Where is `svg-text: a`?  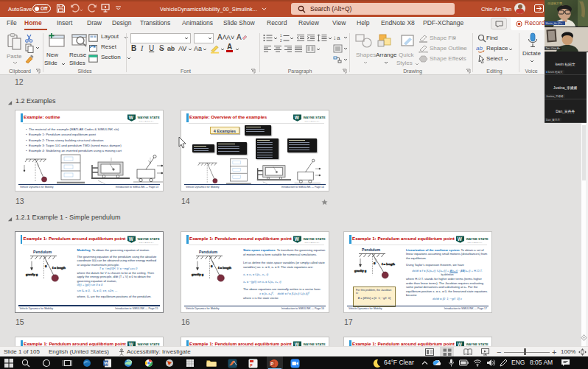 svg-text: a is located at coordinates (339, 38).